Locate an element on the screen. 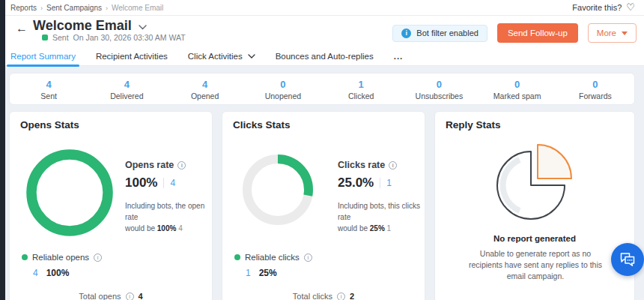  tab-report-summary: Report Summary is located at coordinates (43, 56).